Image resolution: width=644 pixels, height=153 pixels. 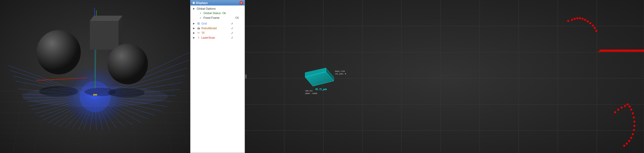 What do you see at coordinates (215, 38) in the screenshot?
I see `laserscan-label: LaserScan` at bounding box center [215, 38].